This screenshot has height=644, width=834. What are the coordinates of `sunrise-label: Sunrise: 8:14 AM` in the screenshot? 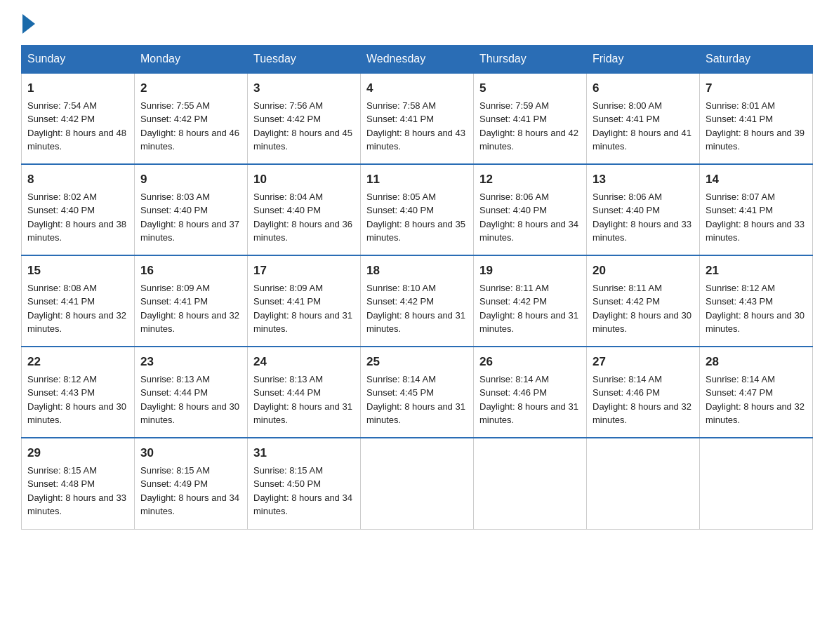 It's located at (402, 379).